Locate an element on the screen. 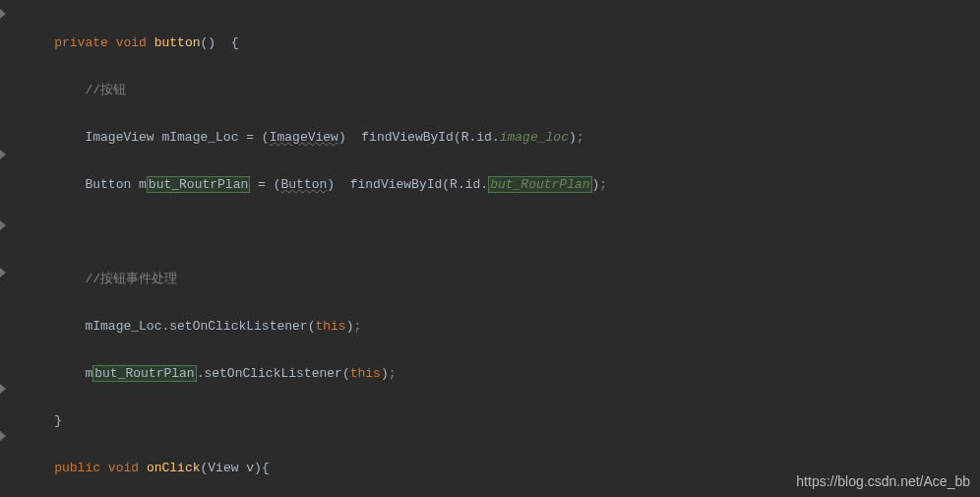  keyword-public: public is located at coordinates (77, 468).